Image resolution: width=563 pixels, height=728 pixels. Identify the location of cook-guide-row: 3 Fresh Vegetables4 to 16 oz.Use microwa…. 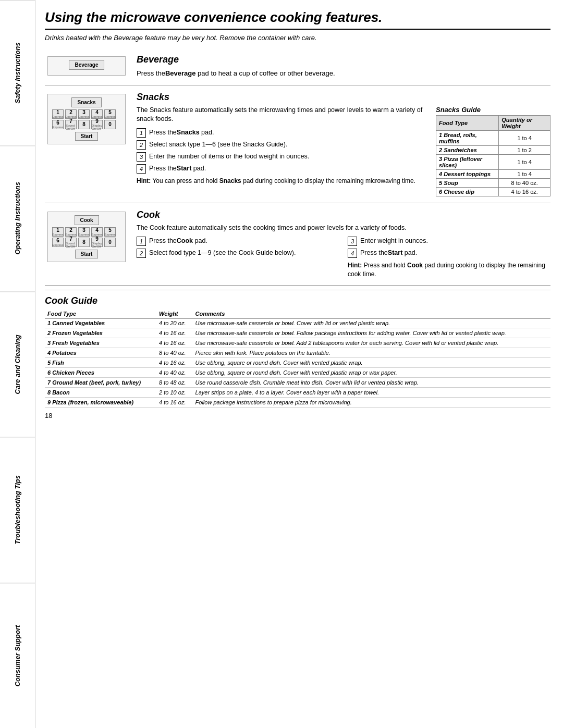
(298, 343).